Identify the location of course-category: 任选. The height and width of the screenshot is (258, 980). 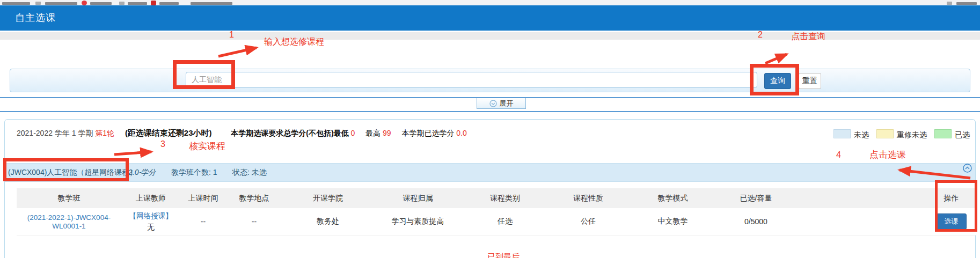
(505, 222).